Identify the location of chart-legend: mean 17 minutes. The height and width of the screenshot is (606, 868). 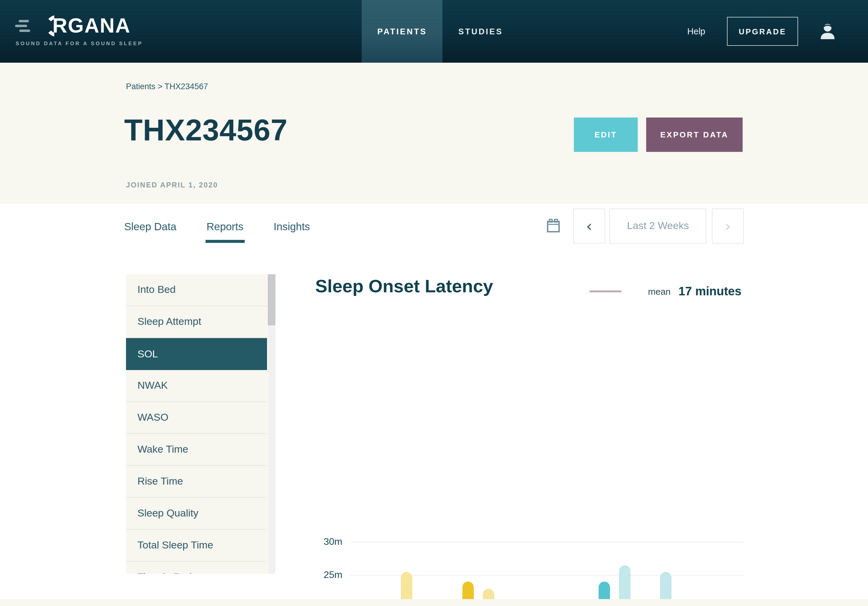
(665, 291).